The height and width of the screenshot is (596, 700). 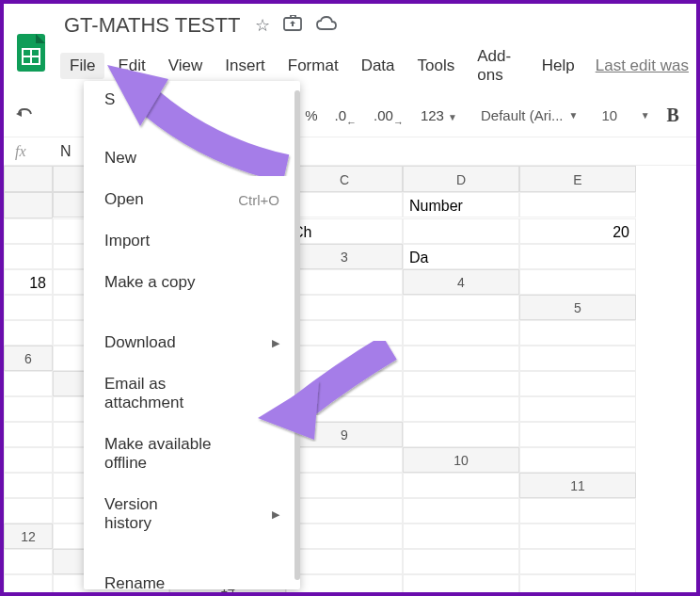 I want to click on cell-B2, so click(x=461, y=232).